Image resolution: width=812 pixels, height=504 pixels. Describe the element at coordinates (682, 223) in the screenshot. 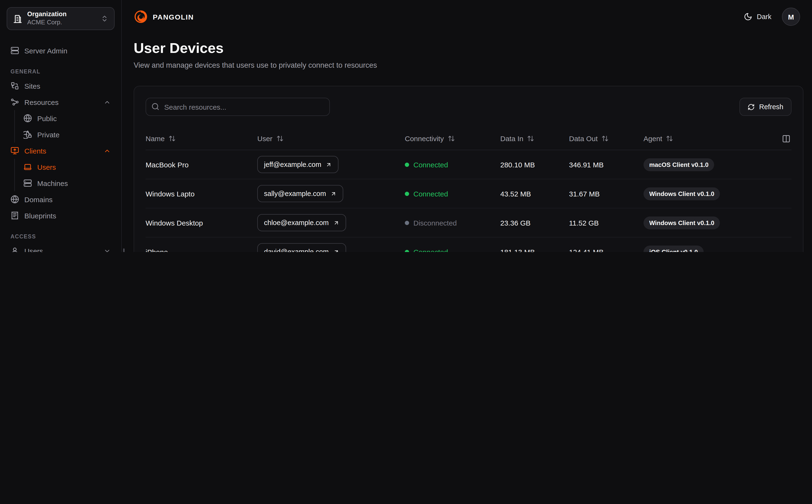

I see `agent-badge: Windows Client v0.1.0` at that location.